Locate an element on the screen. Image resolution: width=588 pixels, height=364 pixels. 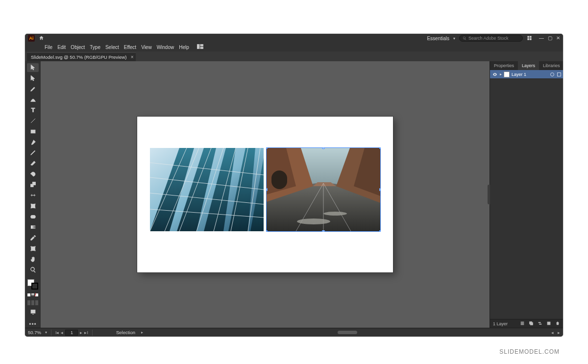
type-tool is located at coordinates (33, 110).